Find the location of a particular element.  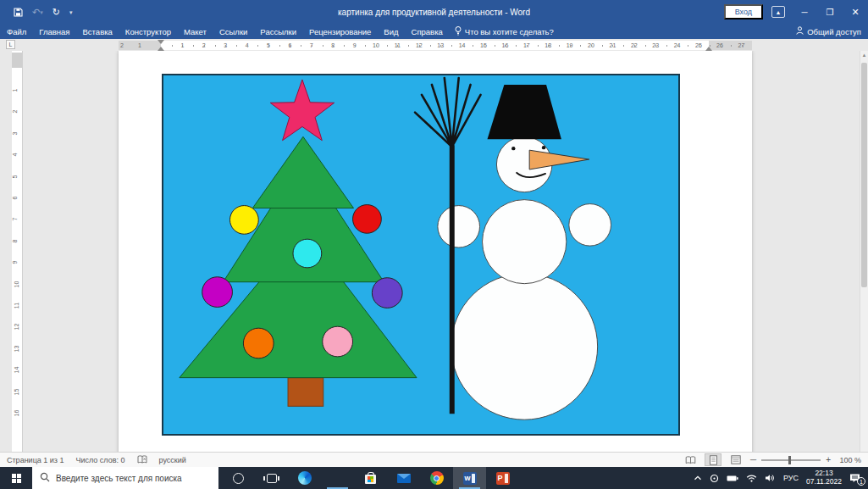

tab-конструктор: Конструктор is located at coordinates (148, 32).